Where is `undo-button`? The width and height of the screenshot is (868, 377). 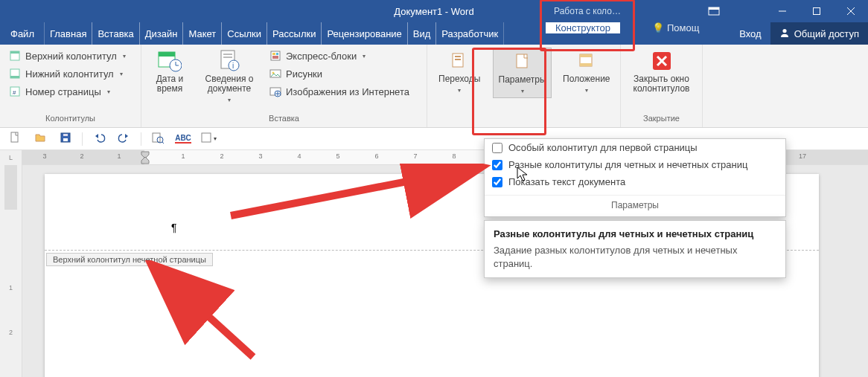
undo-button is located at coordinates (99, 139).